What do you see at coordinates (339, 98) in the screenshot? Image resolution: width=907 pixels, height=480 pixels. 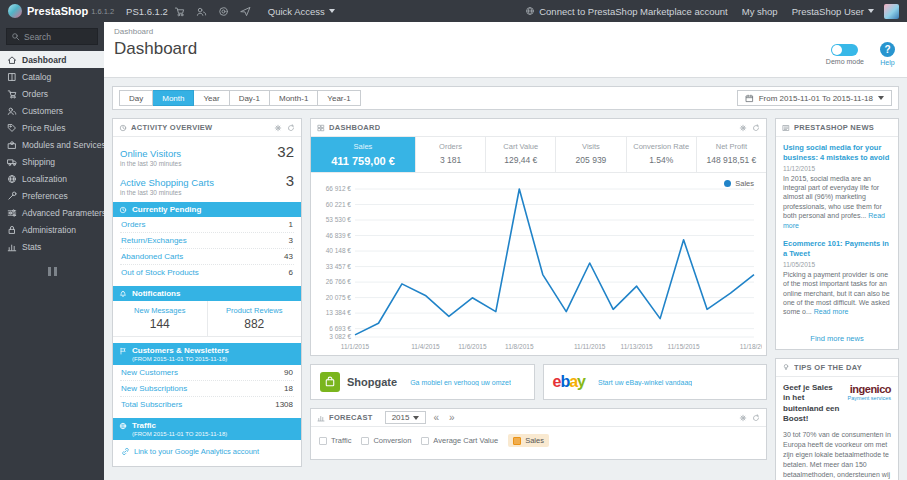 I see `range-button-year-1: Year-1` at bounding box center [339, 98].